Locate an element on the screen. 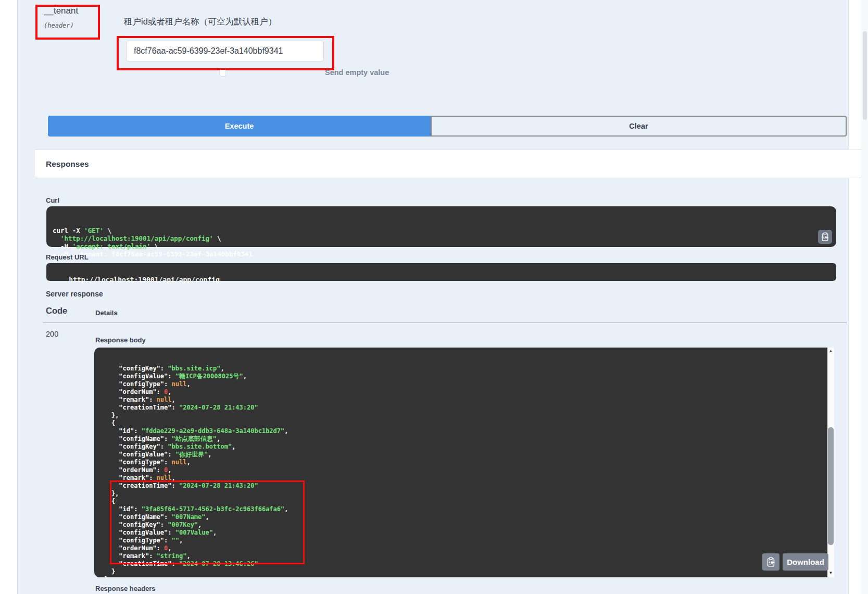 The width and height of the screenshot is (868, 594). param-description: 租户id或者租户名称（可空为默认租户） is located at coordinates (200, 22).